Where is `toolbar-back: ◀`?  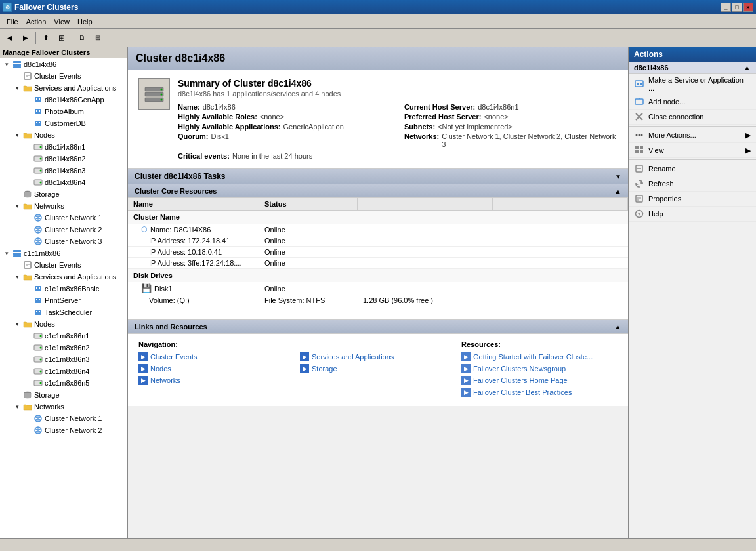
toolbar-back: ◀ is located at coordinates (10, 38).